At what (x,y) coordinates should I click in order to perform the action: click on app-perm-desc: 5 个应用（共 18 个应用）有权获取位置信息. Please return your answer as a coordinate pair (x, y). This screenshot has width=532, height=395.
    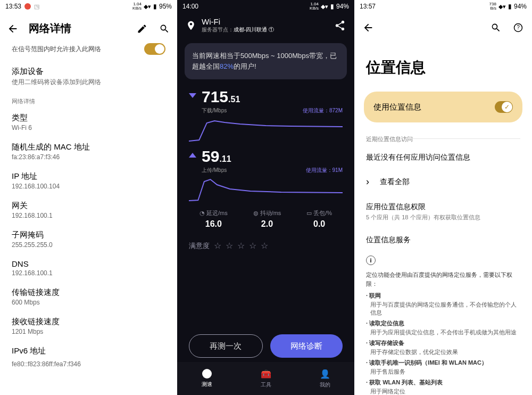
    Looking at the image, I should click on (443, 217).